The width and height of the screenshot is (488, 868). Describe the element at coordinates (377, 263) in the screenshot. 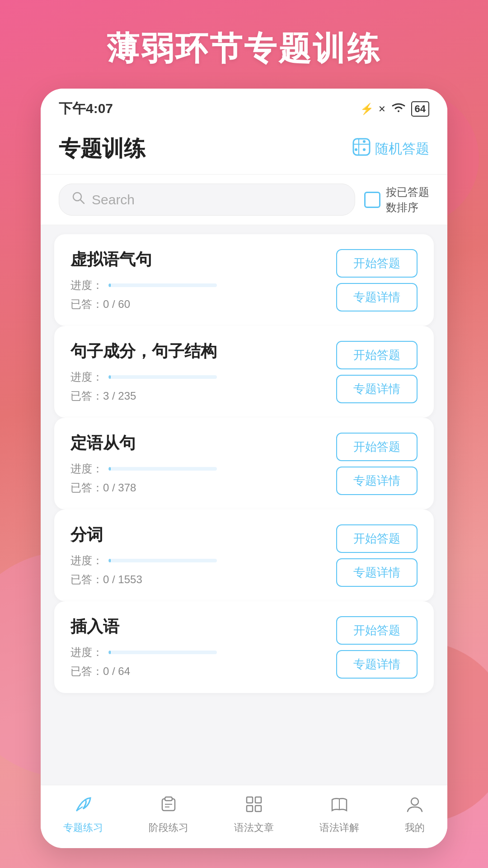

I see `start-btn-0: 开始答题` at that location.